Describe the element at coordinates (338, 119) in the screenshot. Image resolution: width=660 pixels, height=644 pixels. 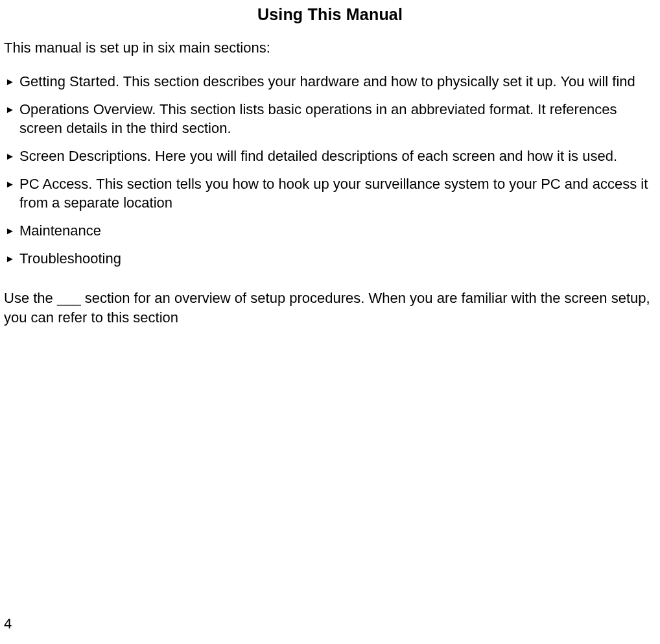
I see `list-item-text: Operations Overview. This section lists …` at that location.